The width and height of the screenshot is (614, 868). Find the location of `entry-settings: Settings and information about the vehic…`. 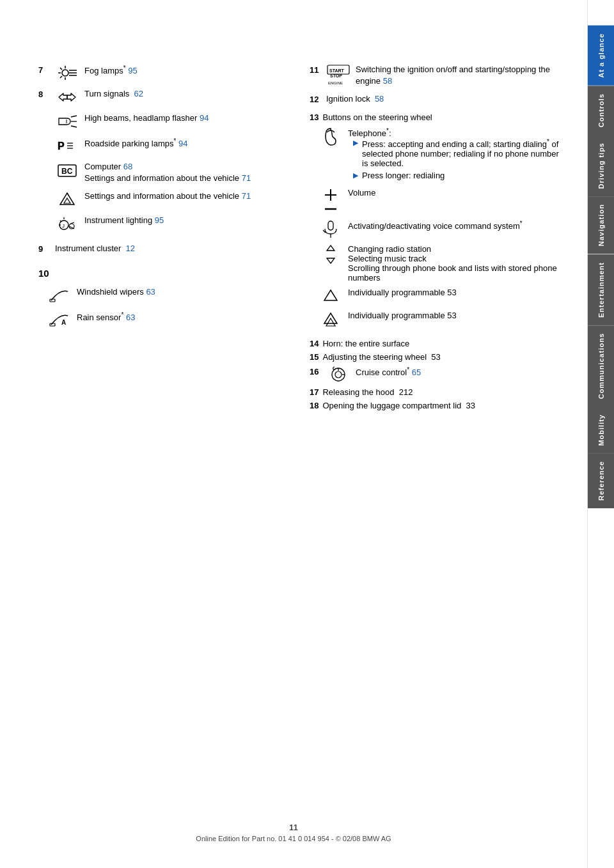

entry-settings: Settings and information about the vehic… is located at coordinates (164, 199).